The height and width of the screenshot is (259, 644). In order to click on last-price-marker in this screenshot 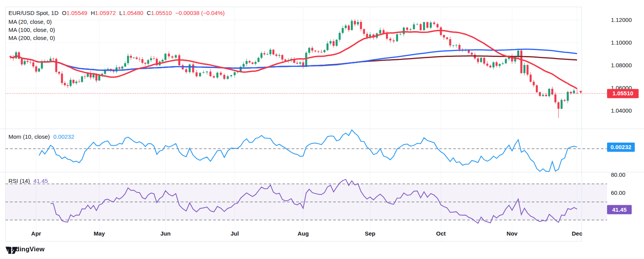, I will do `click(581, 92)`.